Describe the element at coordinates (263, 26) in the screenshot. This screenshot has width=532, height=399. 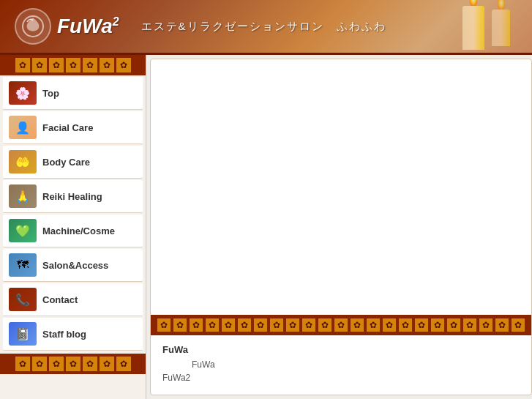
I see `header-tagline: エステ&リラクゼーションサロン ふわふわ` at that location.